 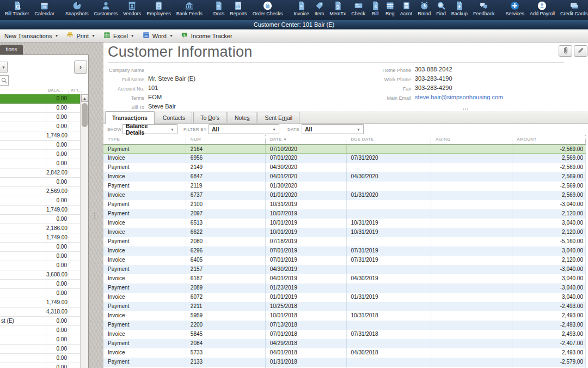 I want to click on view-dropdown: ▼, so click(x=4, y=67).